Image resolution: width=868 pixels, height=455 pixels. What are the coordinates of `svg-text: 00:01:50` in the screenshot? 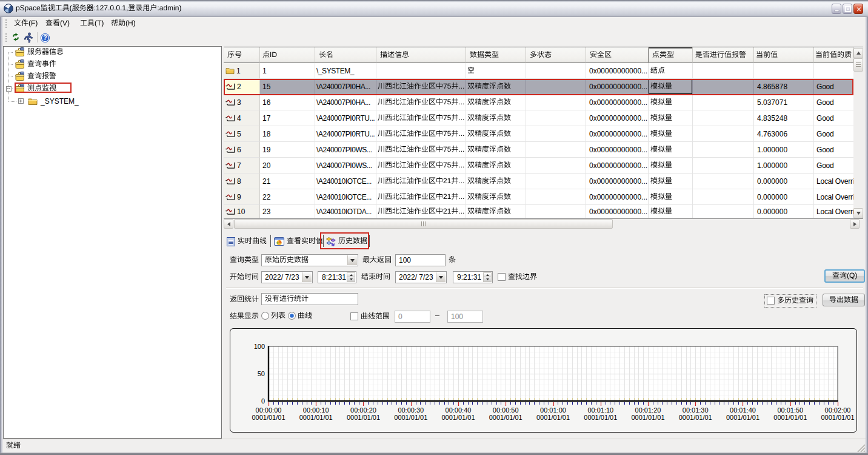 It's located at (790, 410).